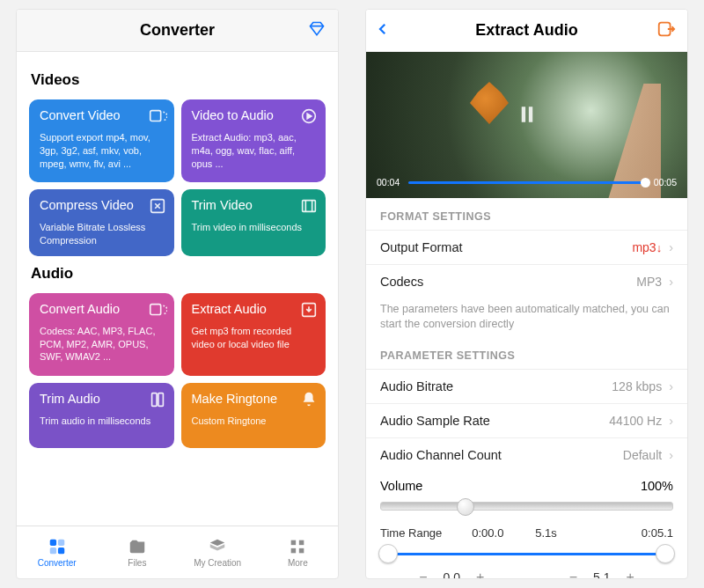 The image size is (704, 588). What do you see at coordinates (383, 31) in the screenshot?
I see `back-button` at bounding box center [383, 31].